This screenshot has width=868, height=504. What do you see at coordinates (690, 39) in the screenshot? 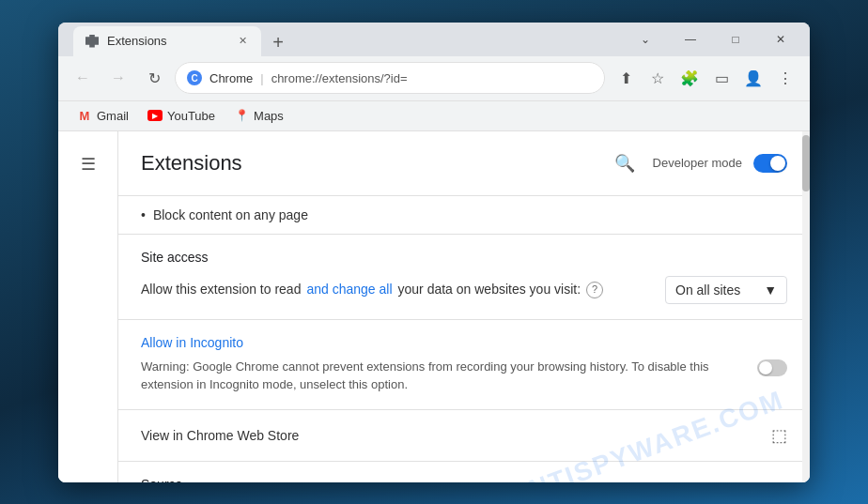
I see `minimize-button: —` at bounding box center [690, 39].